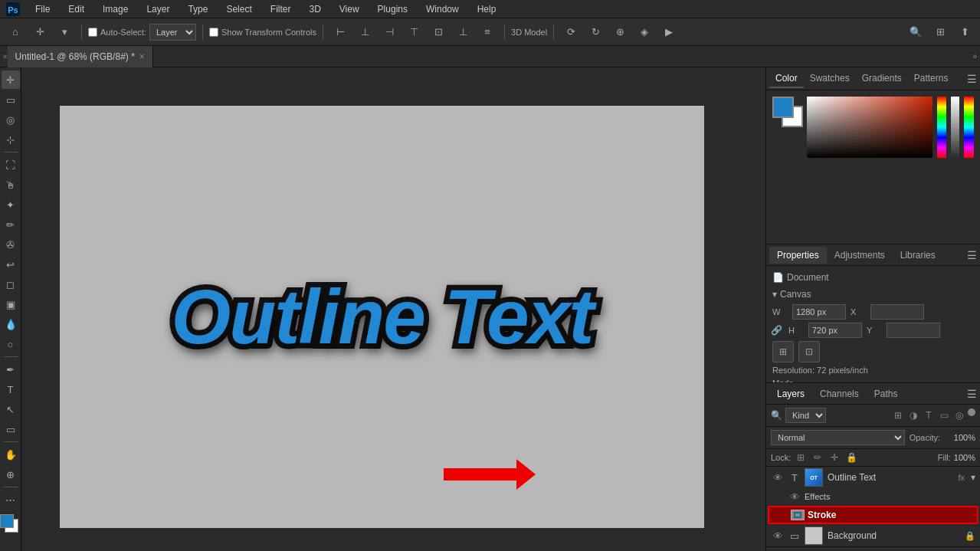 Image resolution: width=980 pixels, height=551 pixels. I want to click on spectrum-bar, so click(969, 127).